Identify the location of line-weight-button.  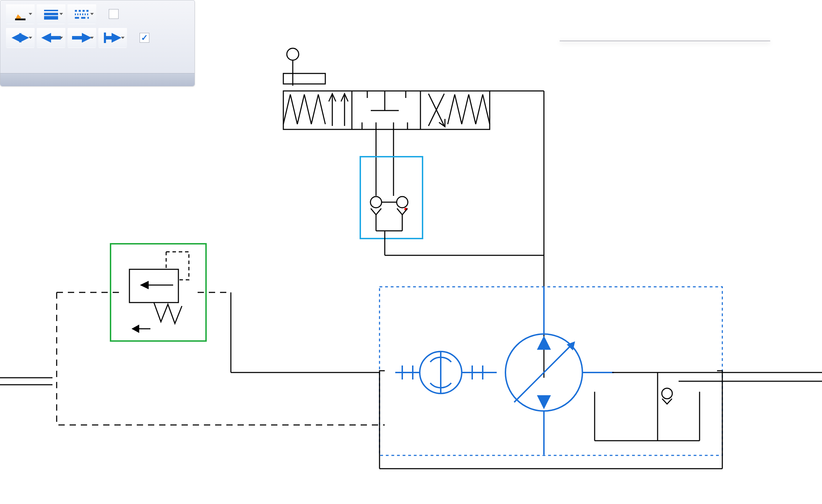
(51, 14).